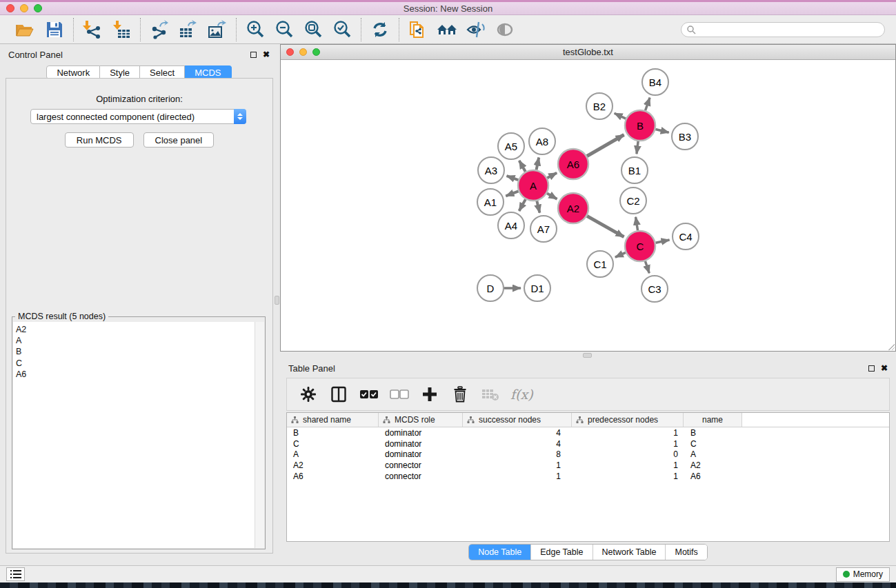 Image resolution: width=896 pixels, height=588 pixels. I want to click on first-neighbors-button, so click(447, 30).